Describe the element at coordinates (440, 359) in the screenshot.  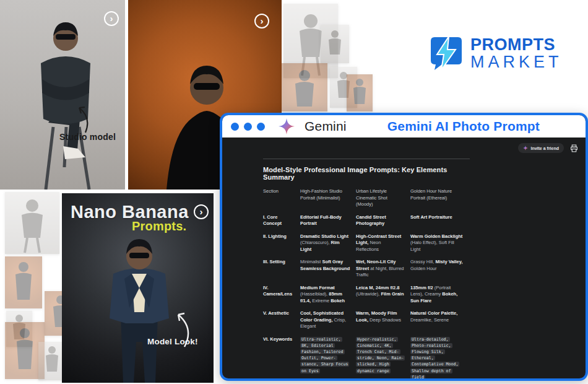
I see `table-cell: Ultra-detailed, Photo-realistic, Flowing…` at that location.